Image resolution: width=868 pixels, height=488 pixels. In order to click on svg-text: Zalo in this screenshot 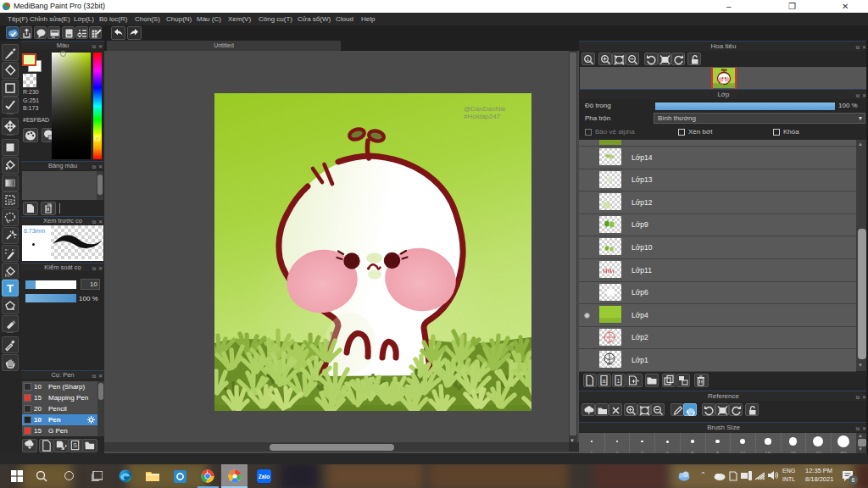, I will do `click(264, 476)`.